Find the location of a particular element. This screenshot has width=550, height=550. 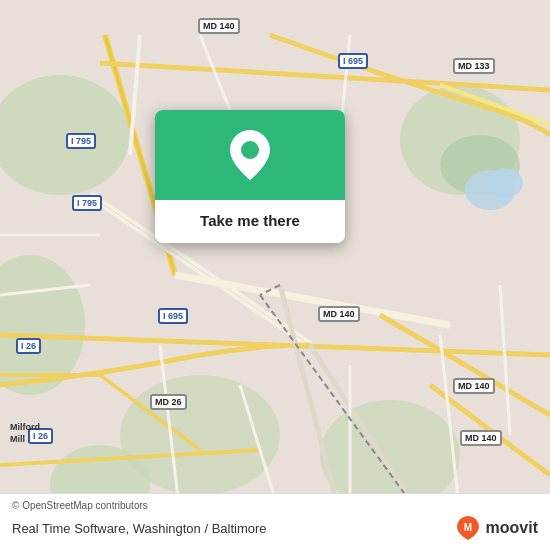

moovit-icon: M is located at coordinates (468, 528).